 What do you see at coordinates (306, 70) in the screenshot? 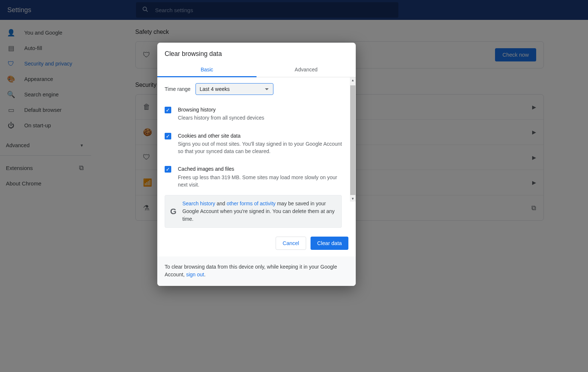
I see `tab-advanced: Advanced` at bounding box center [306, 70].